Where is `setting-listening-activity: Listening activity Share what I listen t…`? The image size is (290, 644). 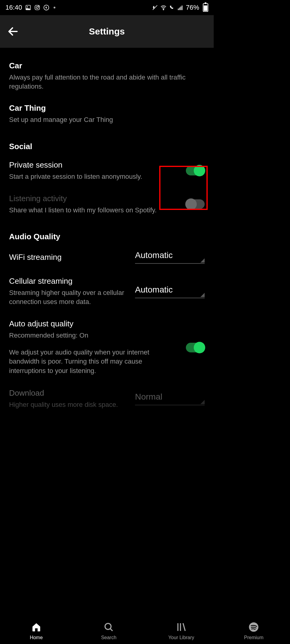 setting-listening-activity: Listening activity Share what I listen t… is located at coordinates (107, 204).